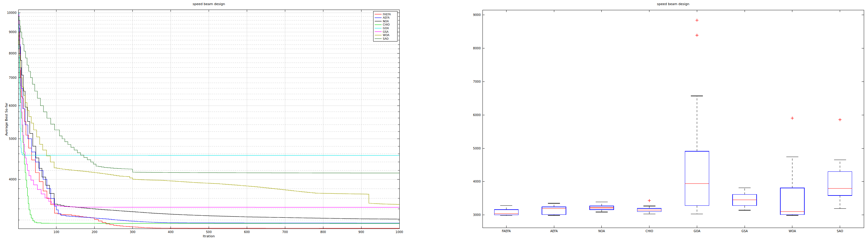 The image size is (868, 243). What do you see at coordinates (361, 232) in the screenshot?
I see `x-tick-label: 900` at bounding box center [361, 232].